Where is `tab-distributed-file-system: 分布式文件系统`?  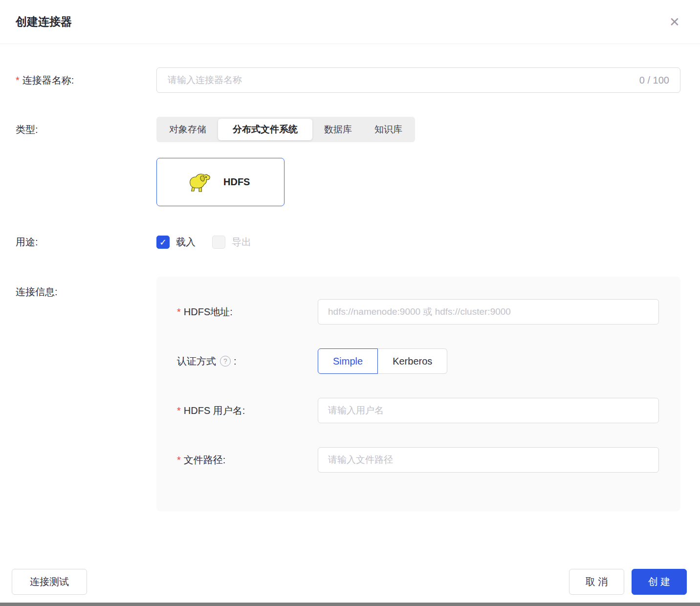
tab-distributed-file-system: 分布式文件系统 is located at coordinates (265, 130).